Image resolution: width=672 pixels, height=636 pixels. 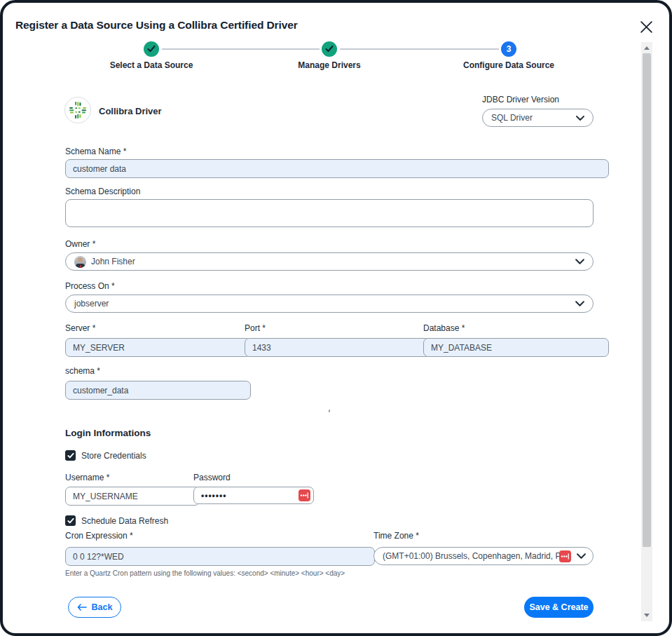 What do you see at coordinates (397, 536) in the screenshot?
I see `time-zone-label: Time Zone *` at bounding box center [397, 536].